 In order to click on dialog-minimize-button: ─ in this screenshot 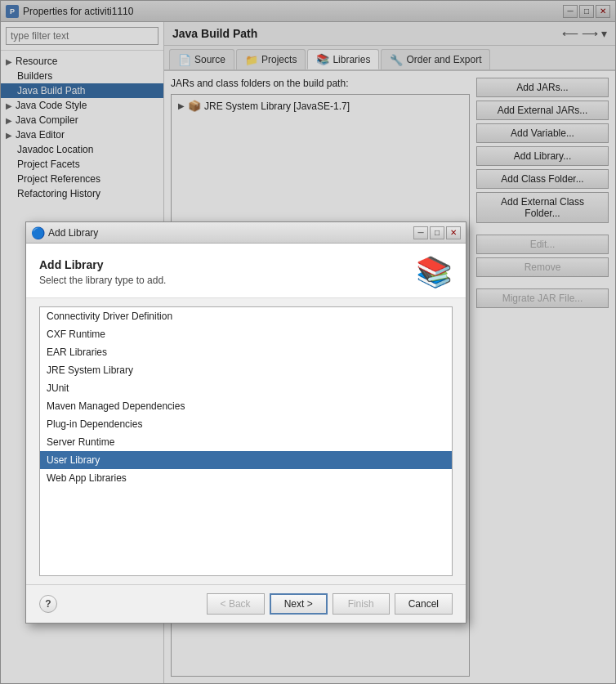, I will do `click(421, 233)`.